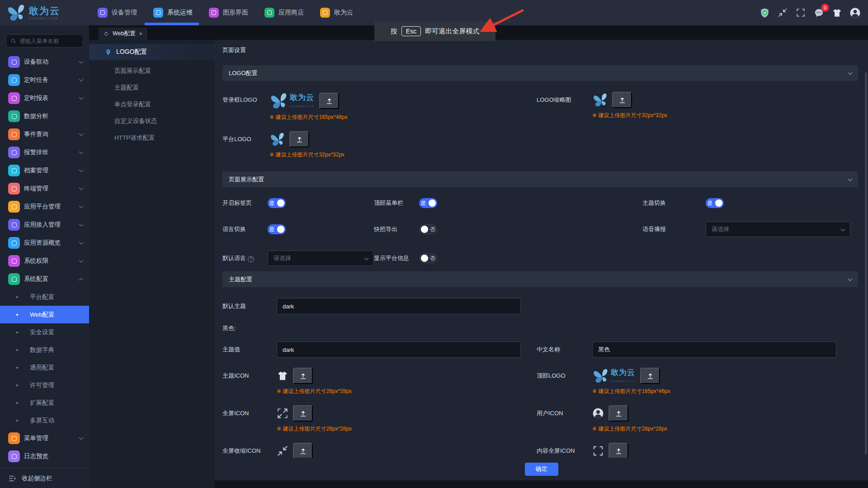 The width and height of the screenshot is (868, 488). What do you see at coordinates (618, 413) in the screenshot?
I see `upload-user-icon-button` at bounding box center [618, 413].